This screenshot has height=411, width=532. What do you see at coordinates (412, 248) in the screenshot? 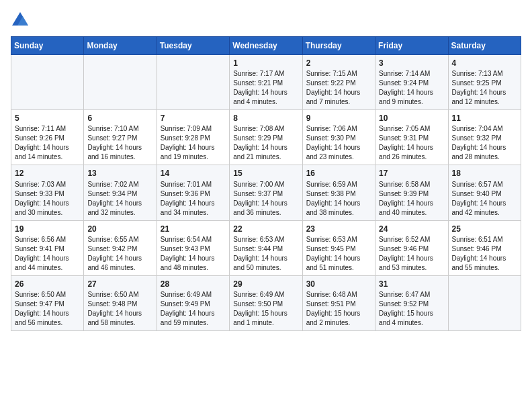
I see `calendar-cell: 24Sunrise: 6:52 AM Sunset: 9:46 PM Dayli…` at bounding box center [412, 248].